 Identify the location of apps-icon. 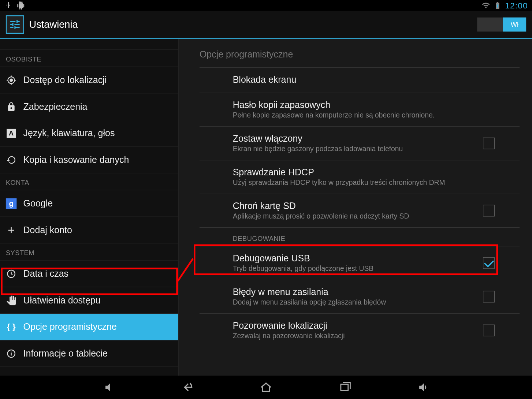
(11, 44).